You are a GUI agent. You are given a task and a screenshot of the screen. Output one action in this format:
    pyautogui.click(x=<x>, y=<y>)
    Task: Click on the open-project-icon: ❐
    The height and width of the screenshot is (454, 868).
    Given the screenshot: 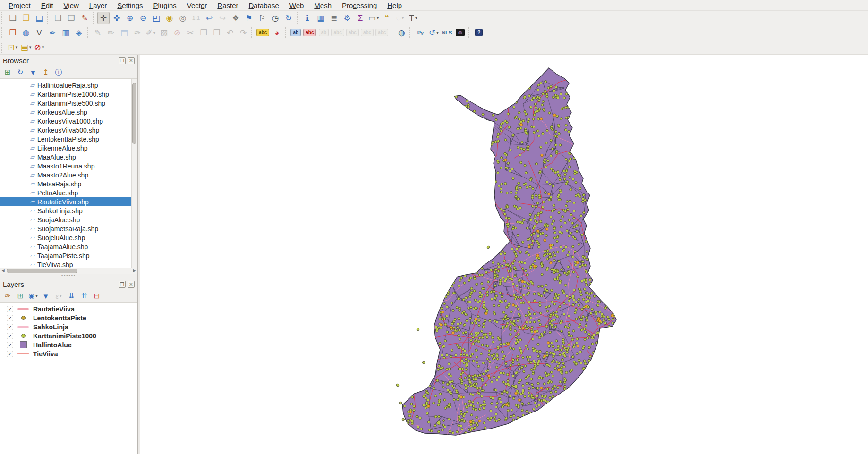 What is the action you would take?
    pyautogui.click(x=26, y=18)
    